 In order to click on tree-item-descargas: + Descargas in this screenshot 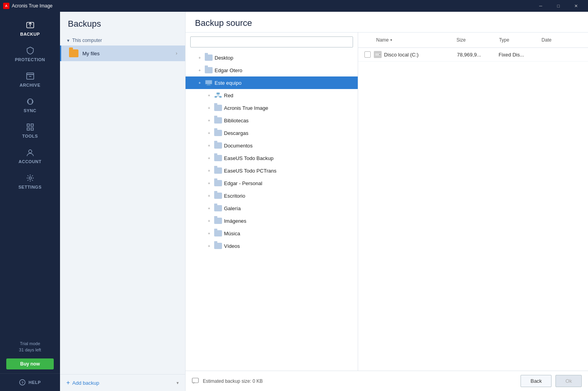, I will do `click(271, 133)`.